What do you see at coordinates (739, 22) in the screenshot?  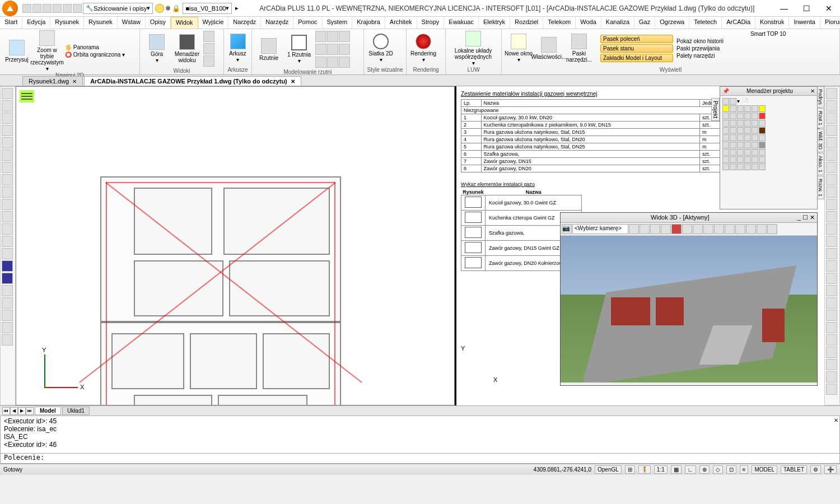 I see `menu-arcadia: ArCADia` at bounding box center [739, 22].